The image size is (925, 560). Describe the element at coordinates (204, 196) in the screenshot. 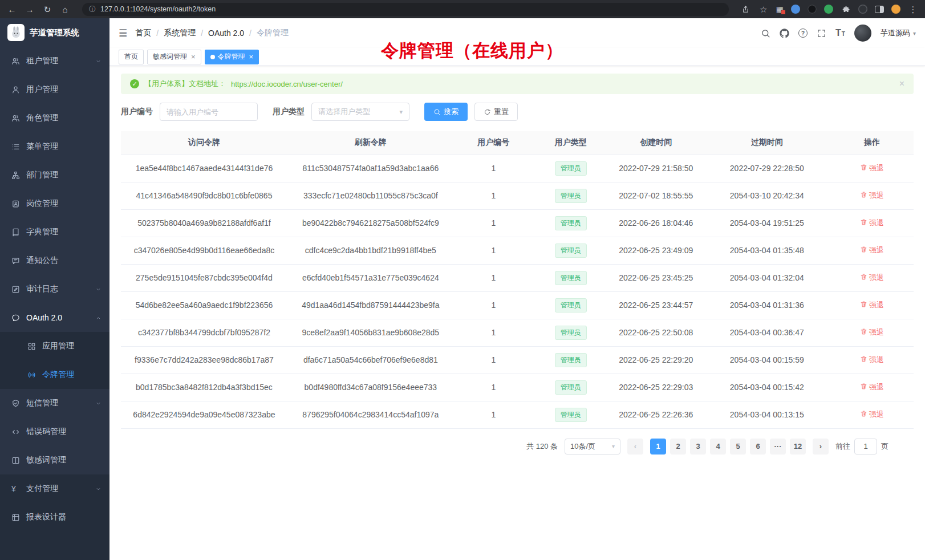

I see `access-token-cell: 41c41346a548490f9dc8b01c6bfe0865` at that location.